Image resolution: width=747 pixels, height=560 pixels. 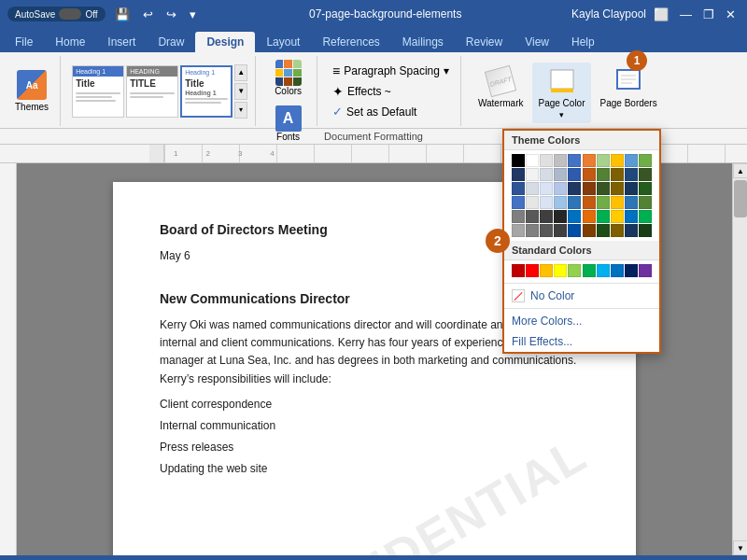 What do you see at coordinates (351, 42) in the screenshot?
I see `tab-references: References` at bounding box center [351, 42].